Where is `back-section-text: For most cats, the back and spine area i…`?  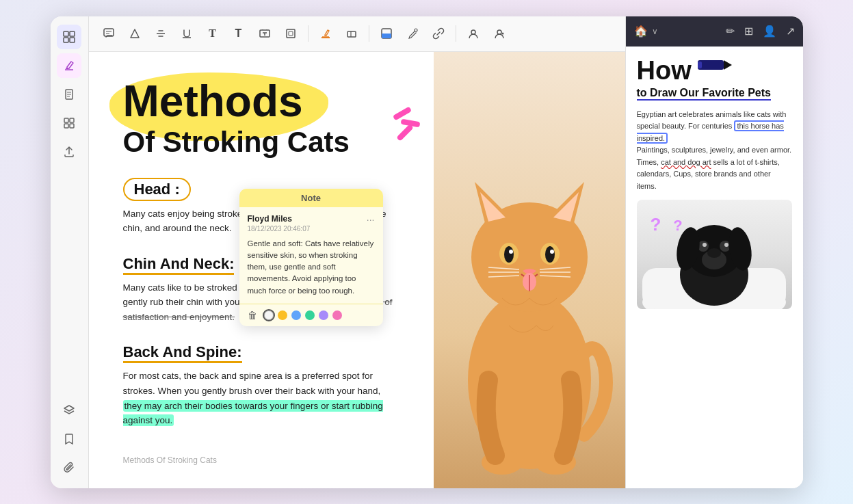 back-section-text: For most cats, the back and spine area i… is located at coordinates (261, 398).